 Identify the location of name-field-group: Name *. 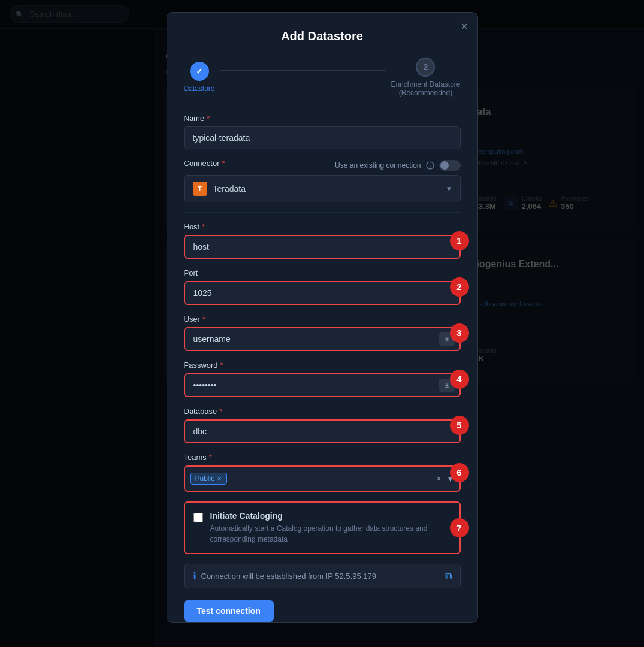
(322, 132).